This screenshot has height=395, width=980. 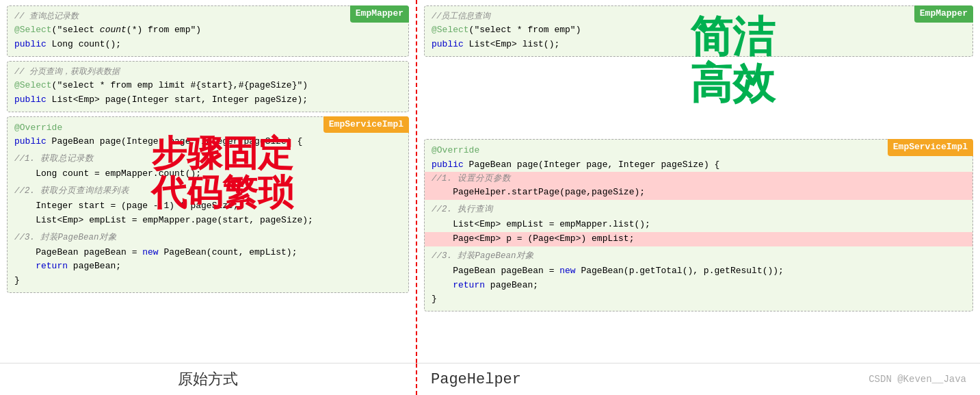 I want to click on right-highlighted1: //1. 设置分页参数 PageHelper.startPage(page,pa…, so click(x=699, y=186).